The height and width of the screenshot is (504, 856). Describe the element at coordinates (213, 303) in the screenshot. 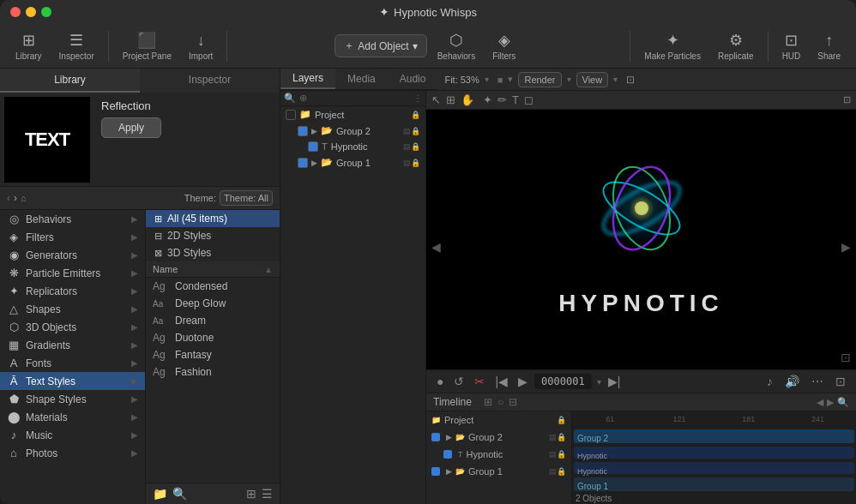

I see `name-item-deep-glow: Aa Deep Glow` at that location.